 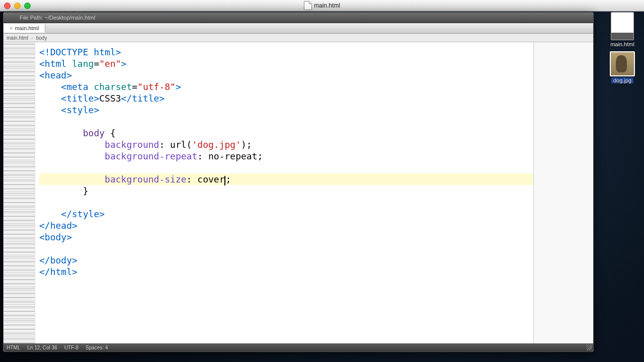 What do you see at coordinates (327, 6) in the screenshot?
I see `menubar-title-text: main.html` at bounding box center [327, 6].